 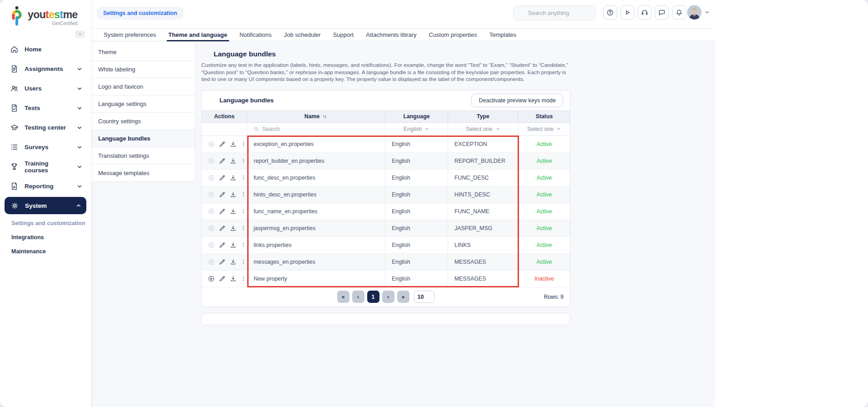 I want to click on sidebar-item-system: System, so click(x=45, y=206).